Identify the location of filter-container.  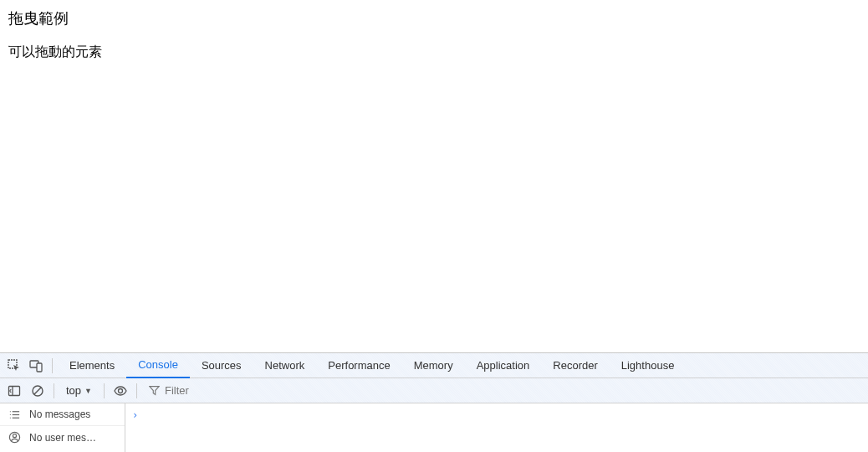
(505, 390).